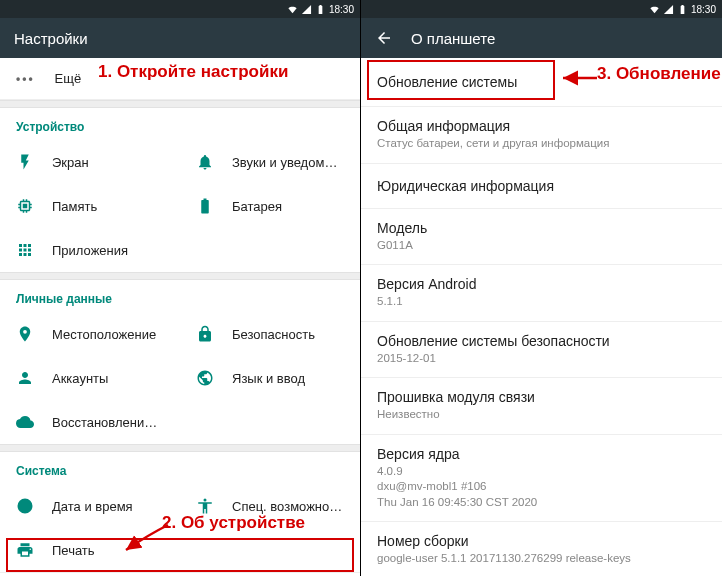 This screenshot has height=576, width=722. What do you see at coordinates (25, 334) in the screenshot?
I see `location-icon` at bounding box center [25, 334].